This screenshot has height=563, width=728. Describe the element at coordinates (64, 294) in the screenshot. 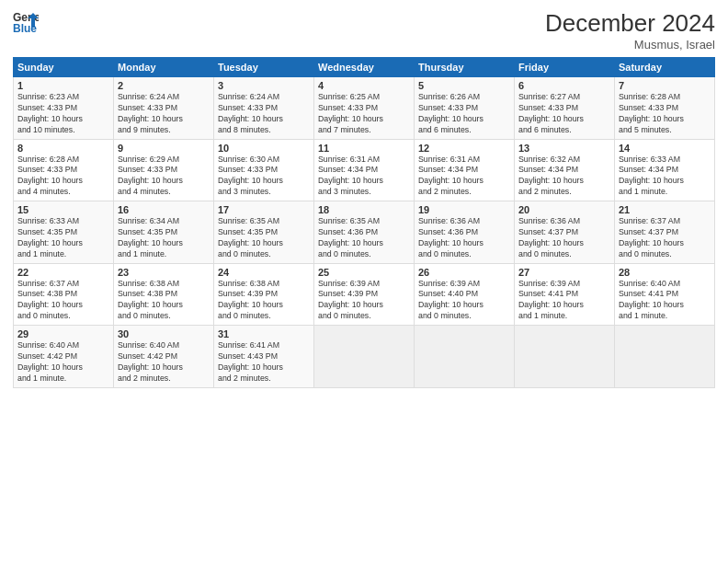

I see `calendar-cell: 22Sunrise: 6:37 AMSunset: 4:38 PMDayligh…` at that location.